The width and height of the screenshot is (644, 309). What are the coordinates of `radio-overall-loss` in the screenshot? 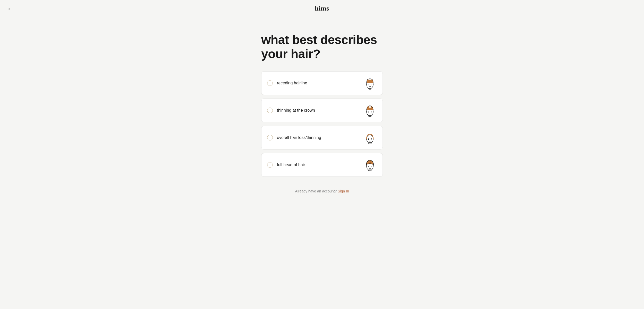 It's located at (270, 138).